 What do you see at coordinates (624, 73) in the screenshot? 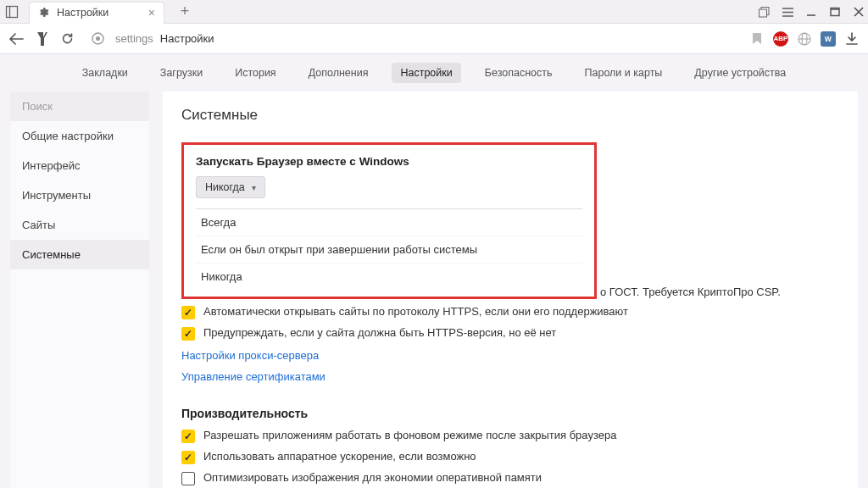
I see `topnav-passwords: Пароли и карты` at bounding box center [624, 73].